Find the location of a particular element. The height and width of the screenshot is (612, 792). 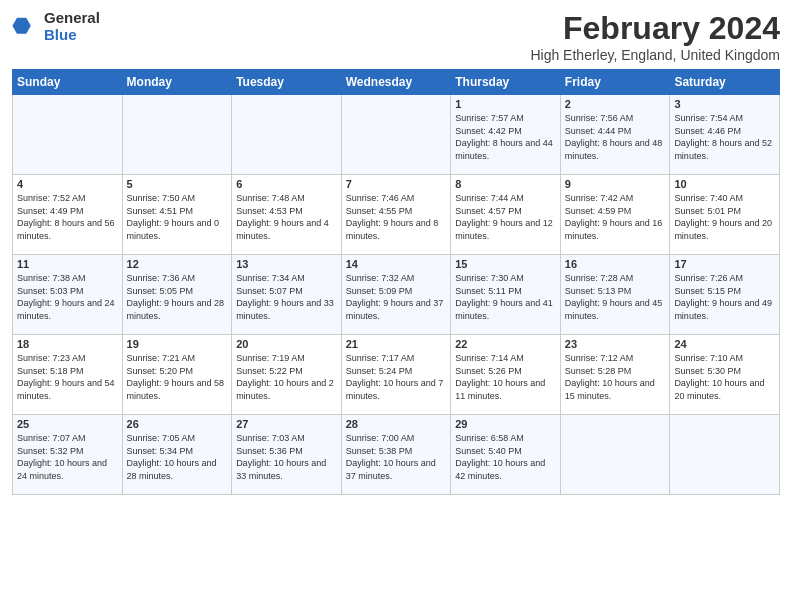

day-info: Sunrise: 7:52 AM Sunset: 4:49 PM Dayligh… is located at coordinates (68, 217).